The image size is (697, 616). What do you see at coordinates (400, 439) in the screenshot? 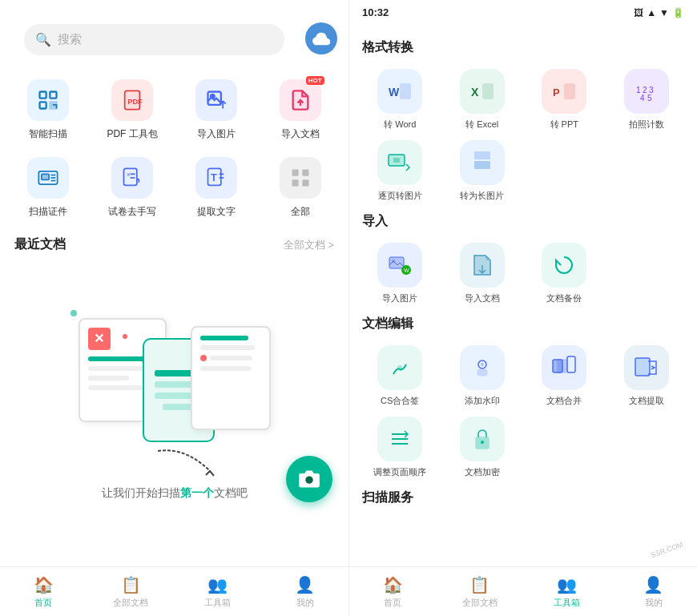
I see `reorder-icon` at bounding box center [400, 439].